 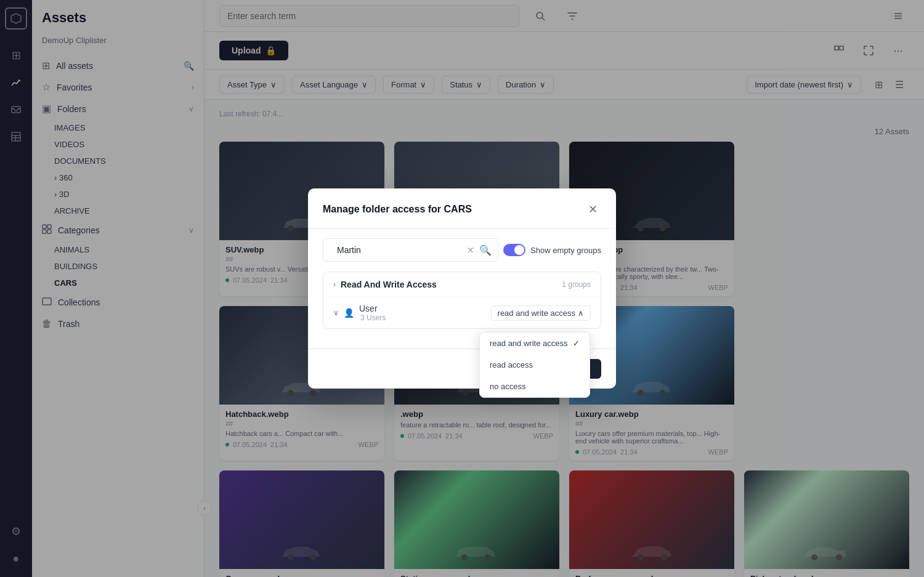 I want to click on modal-search-input, so click(x=398, y=250).